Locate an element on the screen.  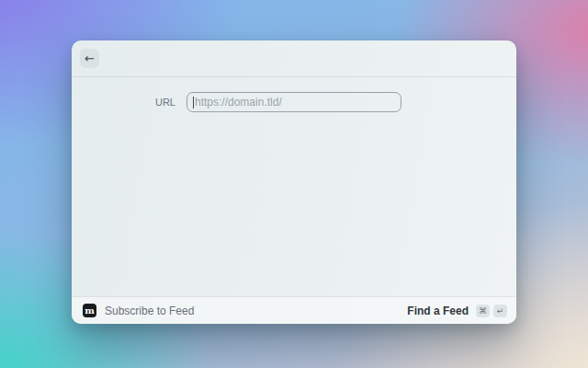
url-label: URL is located at coordinates (123, 102).